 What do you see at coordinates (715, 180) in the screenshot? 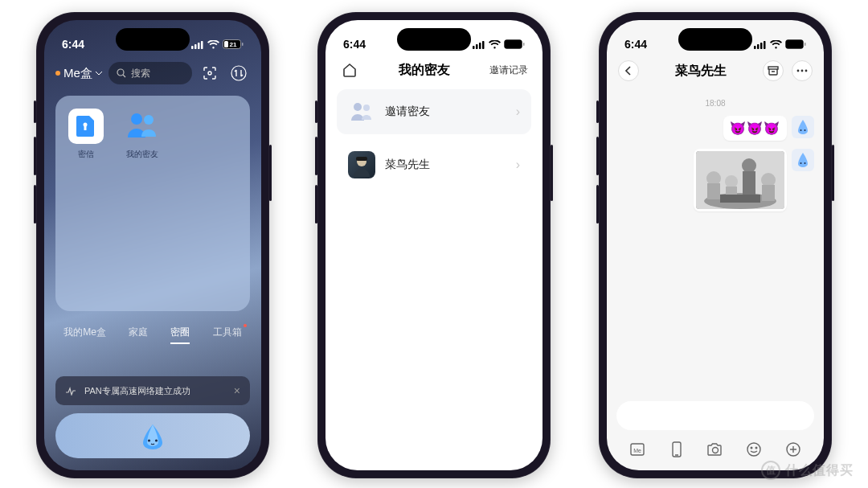
I see `message-image` at bounding box center [715, 180].